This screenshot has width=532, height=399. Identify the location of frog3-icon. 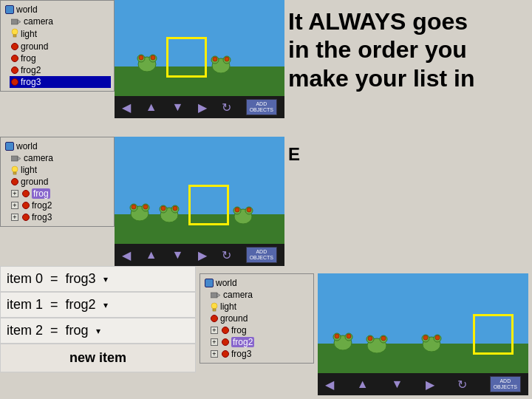
(15, 82).